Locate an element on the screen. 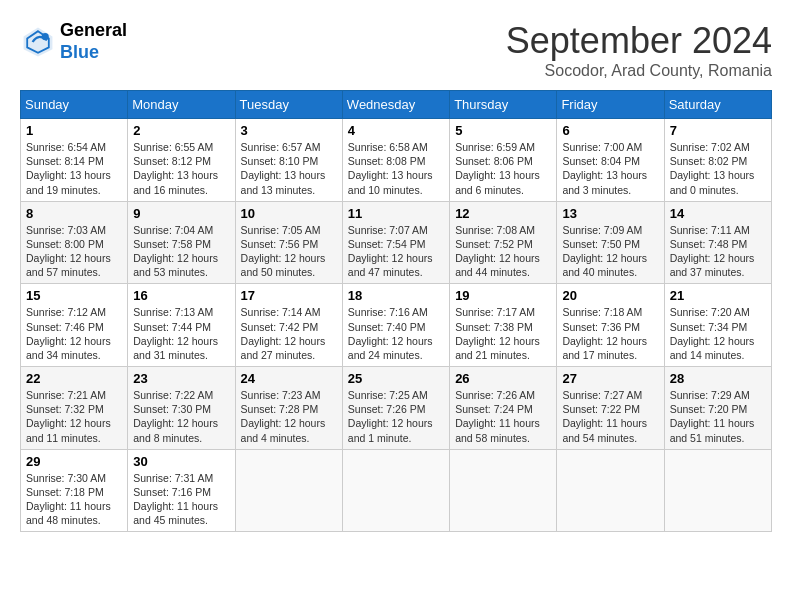 The height and width of the screenshot is (612, 792). day-number: 9 is located at coordinates (181, 214).